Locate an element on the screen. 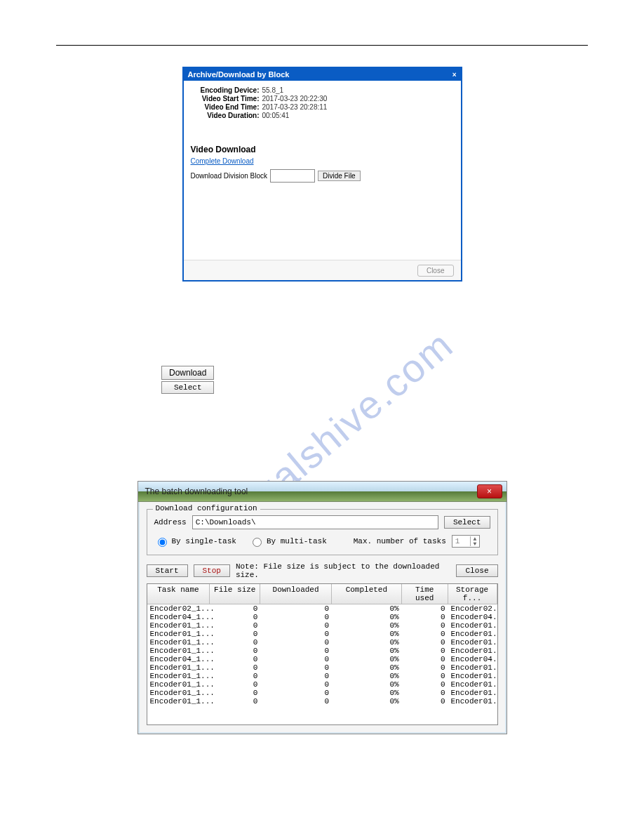 The image size is (644, 834). start-button: Start is located at coordinates (167, 571).